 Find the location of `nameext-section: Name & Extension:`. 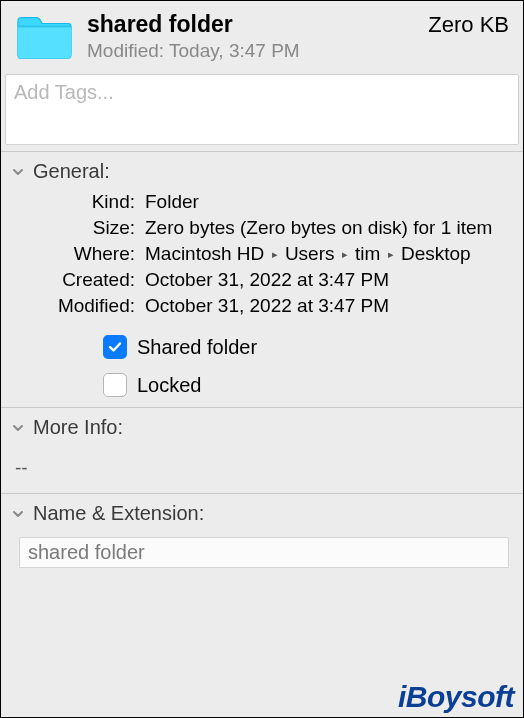

nameext-section: Name & Extension: is located at coordinates (262, 530).